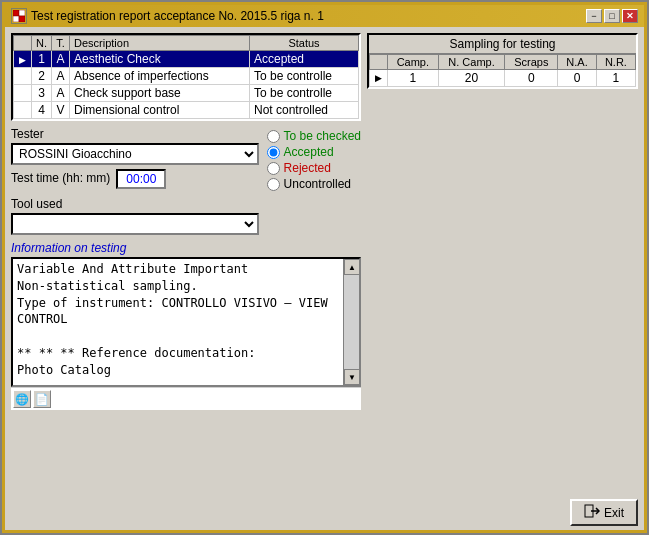  What do you see at coordinates (160, 44) in the screenshot?
I see `col-desc: Description` at bounding box center [160, 44].